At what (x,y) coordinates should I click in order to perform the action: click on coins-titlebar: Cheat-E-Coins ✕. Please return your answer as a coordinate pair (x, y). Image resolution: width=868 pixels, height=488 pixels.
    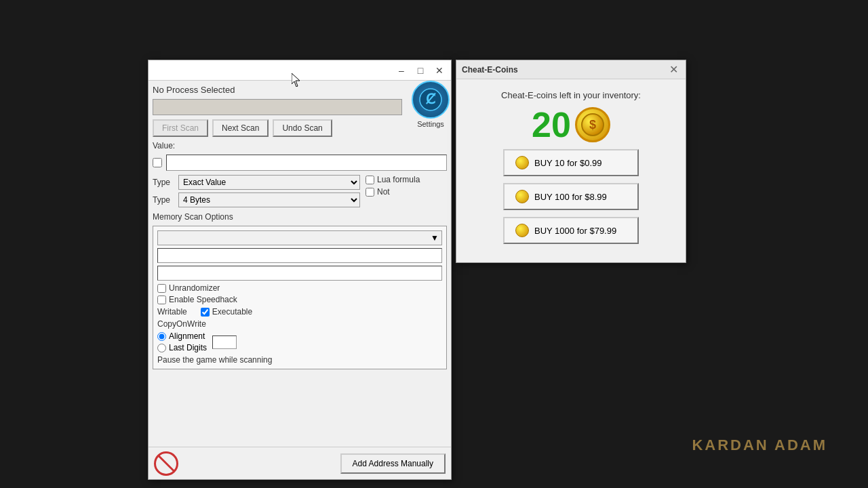
    Looking at the image, I should click on (571, 70).